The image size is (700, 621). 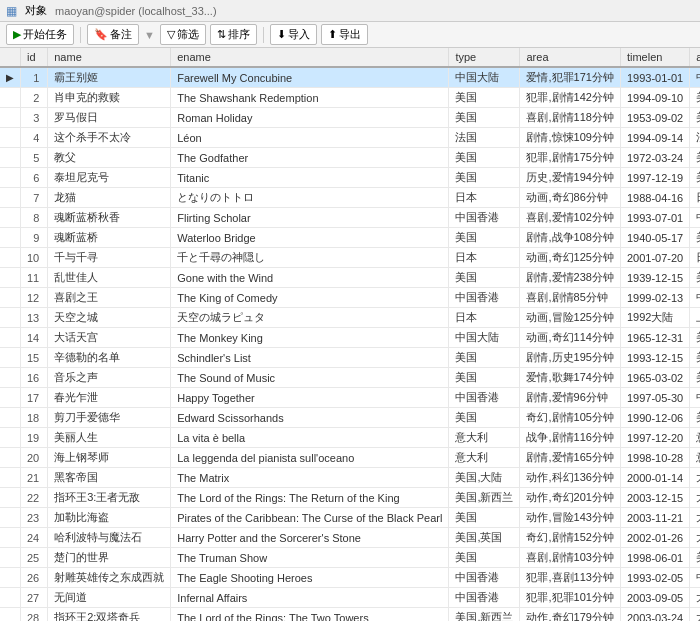 I want to click on table-row: 14大话天宫The Monkey King中国大陆动画,奇幻114分钟1965-…, so click(x=350, y=338).